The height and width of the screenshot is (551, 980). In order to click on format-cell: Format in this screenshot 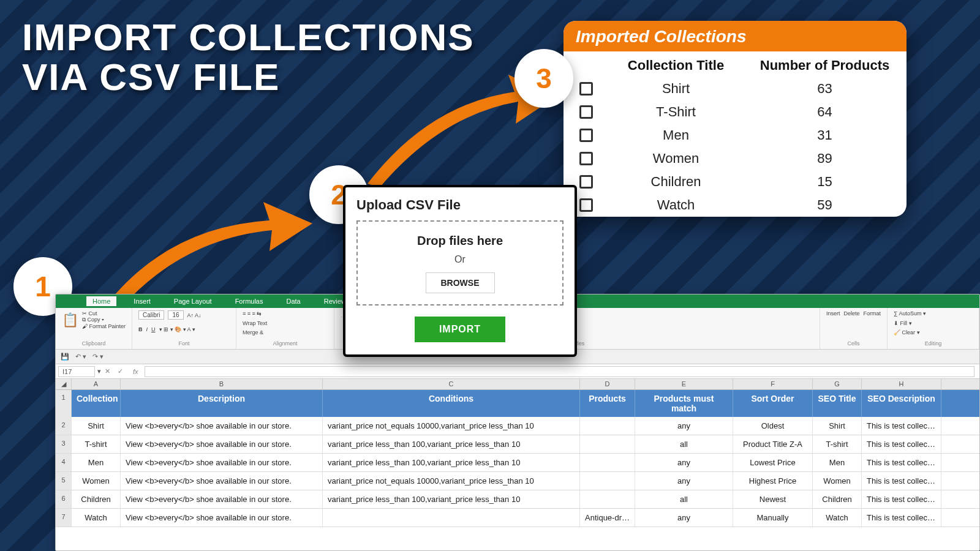, I will do `click(872, 313)`.